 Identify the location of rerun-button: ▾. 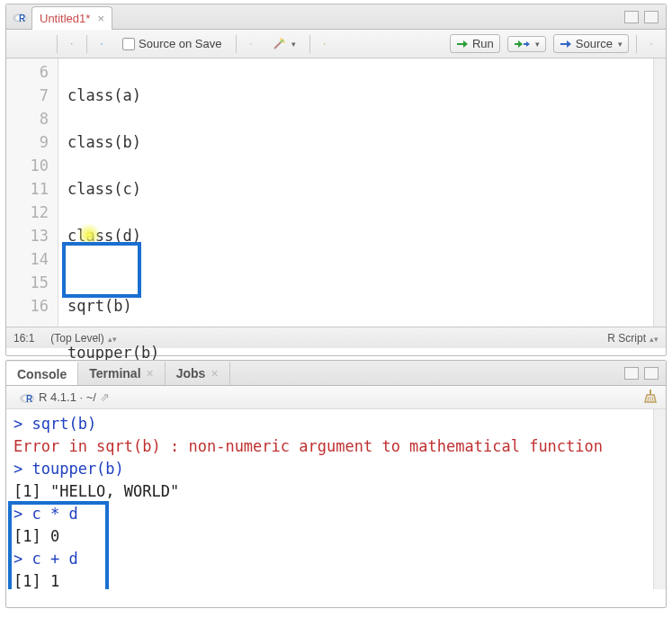
(527, 44).